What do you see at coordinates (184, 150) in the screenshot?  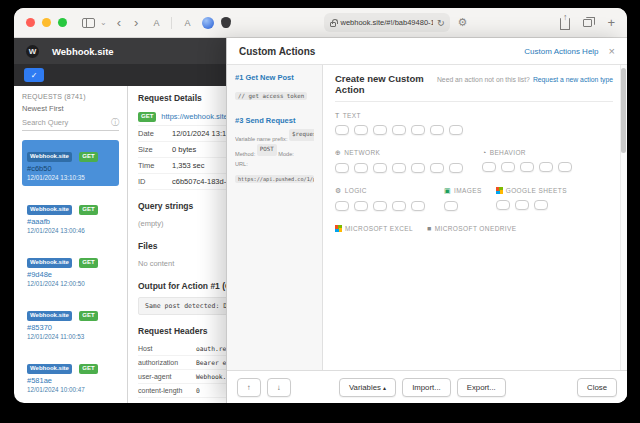 I see `detail-value: 0 bytes` at bounding box center [184, 150].